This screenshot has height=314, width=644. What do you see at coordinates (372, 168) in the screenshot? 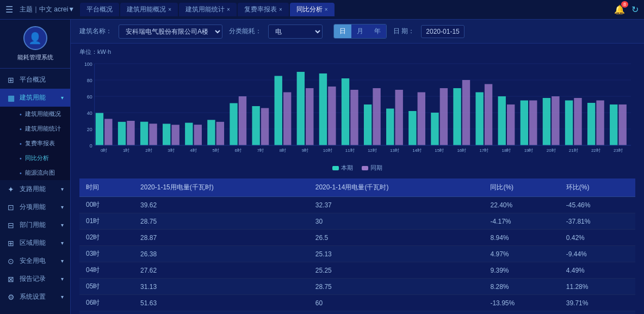
I see `legend-prev: 同期` at bounding box center [372, 168].